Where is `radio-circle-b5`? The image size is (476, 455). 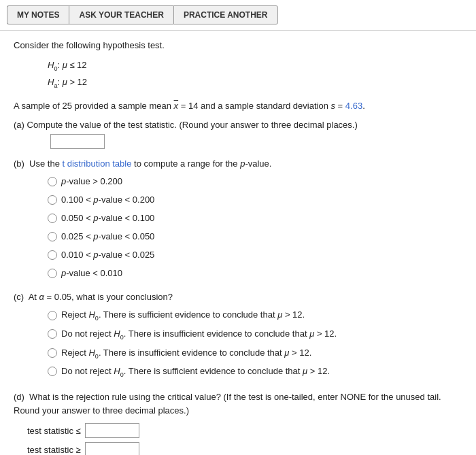
radio-circle-b5 is located at coordinates (52, 255).